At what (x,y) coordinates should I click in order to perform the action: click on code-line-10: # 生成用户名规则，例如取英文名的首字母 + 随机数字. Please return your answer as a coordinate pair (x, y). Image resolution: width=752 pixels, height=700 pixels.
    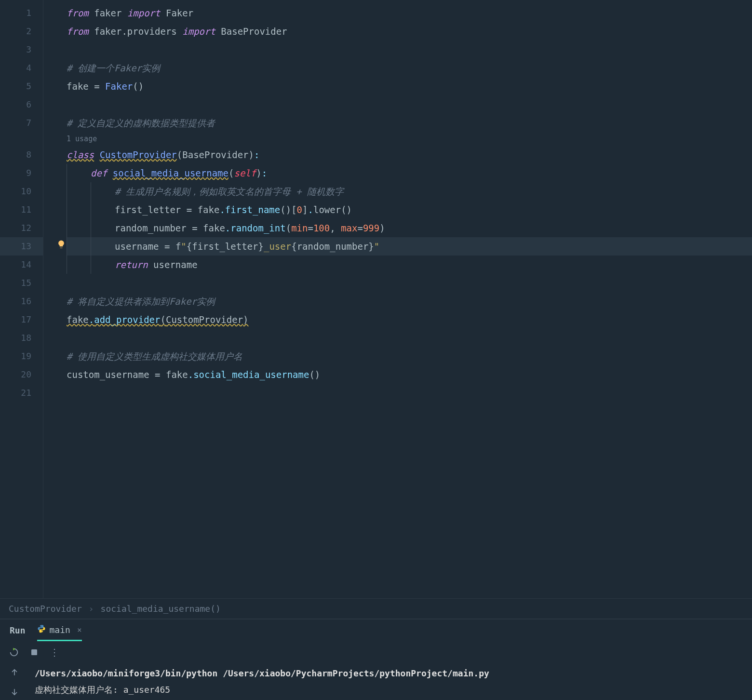
    Looking at the image, I should click on (409, 191).